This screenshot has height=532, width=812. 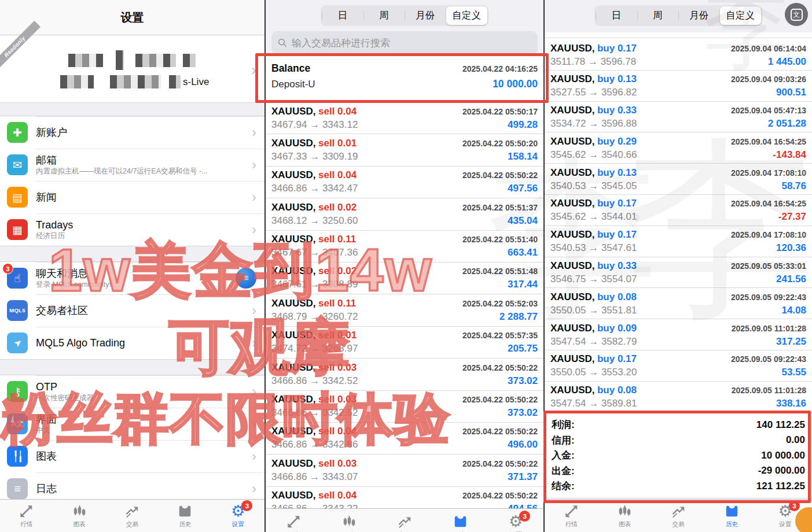 I want to click on trade-prices: 3467.94 → 3343.12, so click(x=315, y=125).